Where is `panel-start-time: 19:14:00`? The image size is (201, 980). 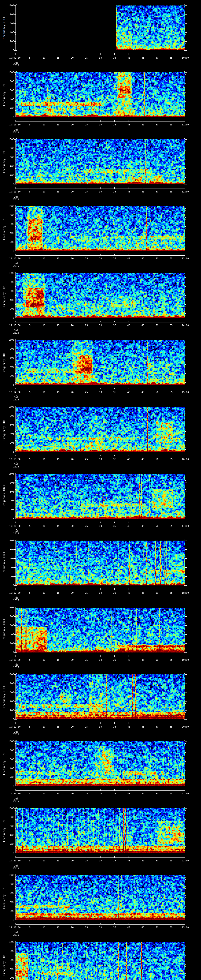 panel-start-time: 19:14:00 is located at coordinates (15, 392).